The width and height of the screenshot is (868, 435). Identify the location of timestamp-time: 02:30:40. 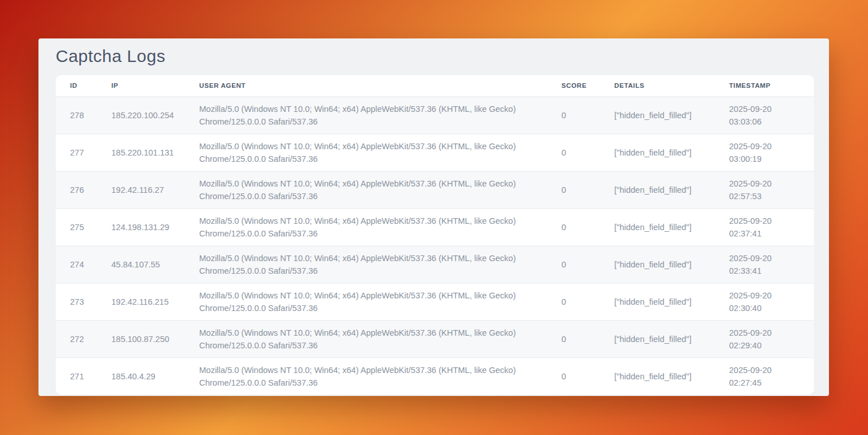
(765, 308).